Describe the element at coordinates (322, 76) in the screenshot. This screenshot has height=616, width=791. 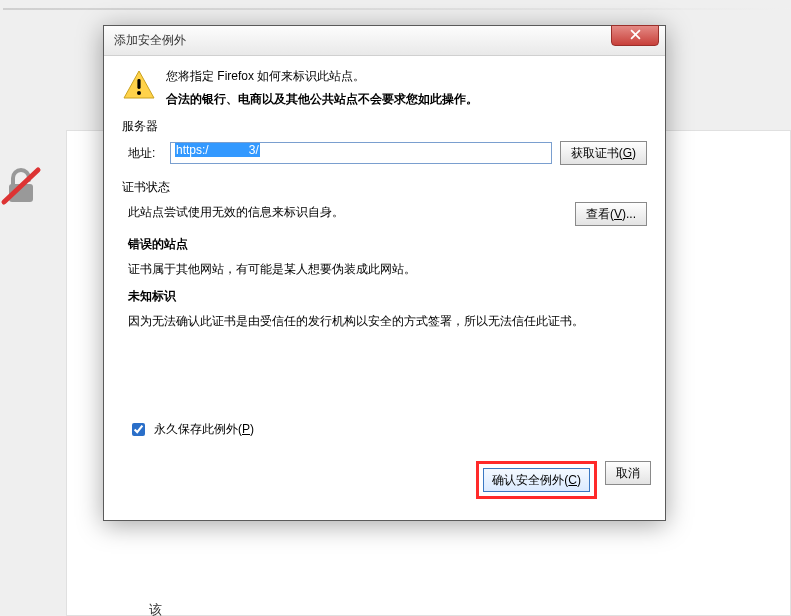
I see `warning-line1: 您将指定 Firefox 如何来标识此站点。` at that location.